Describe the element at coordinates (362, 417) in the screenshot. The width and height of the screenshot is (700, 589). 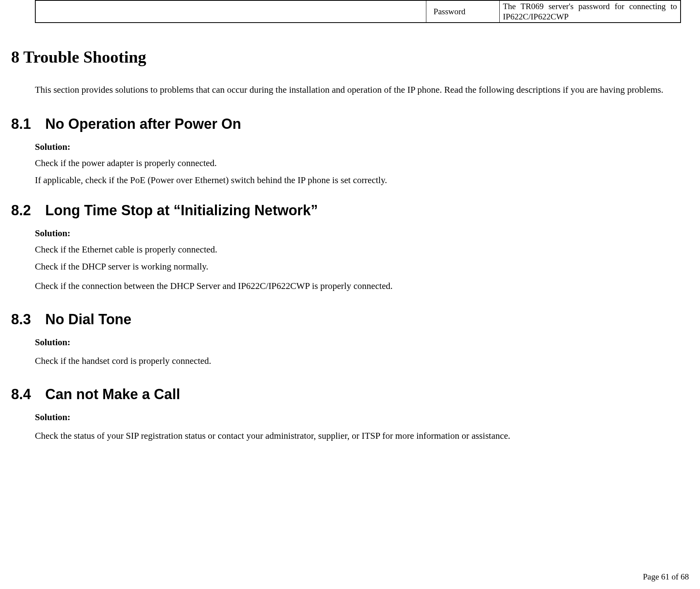
I see `solution-label-84: Solution:` at that location.